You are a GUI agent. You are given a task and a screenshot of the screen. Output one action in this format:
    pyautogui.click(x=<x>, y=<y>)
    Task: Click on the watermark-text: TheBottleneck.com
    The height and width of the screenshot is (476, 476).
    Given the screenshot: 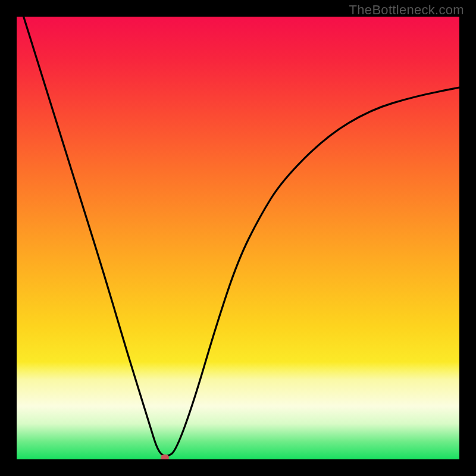 What is the action you would take?
    pyautogui.click(x=407, y=10)
    